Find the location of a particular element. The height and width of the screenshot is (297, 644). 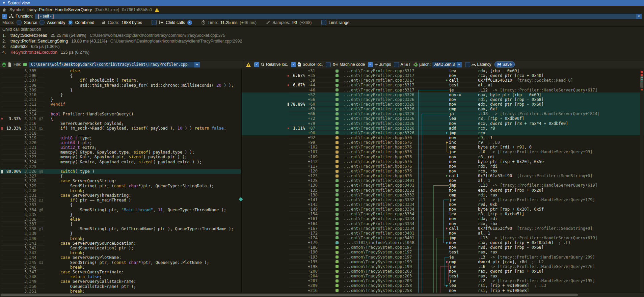

child-call-row: 2.tracy::Profiler::SendLongString19.88 m… is located at coordinates (322, 41).